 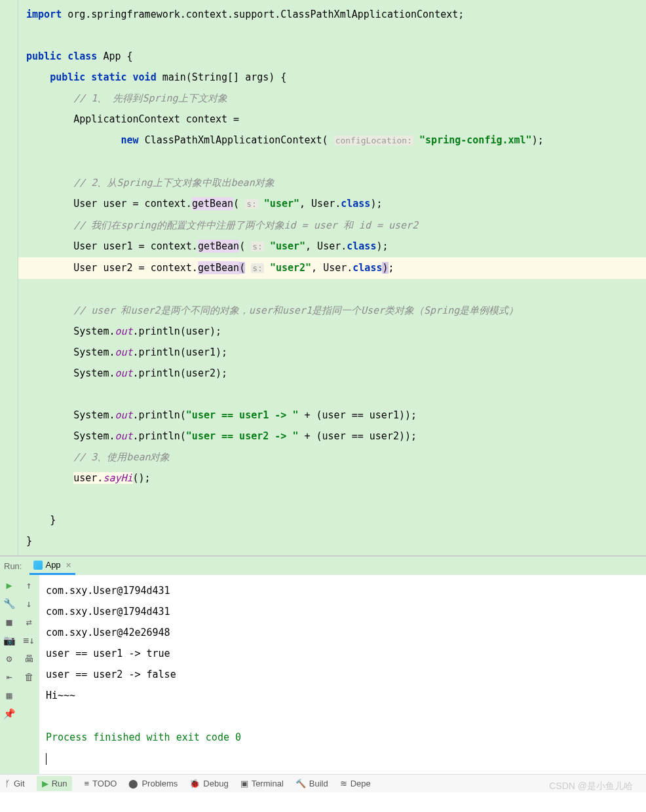 I want to click on label: TODO, so click(x=105, y=783).